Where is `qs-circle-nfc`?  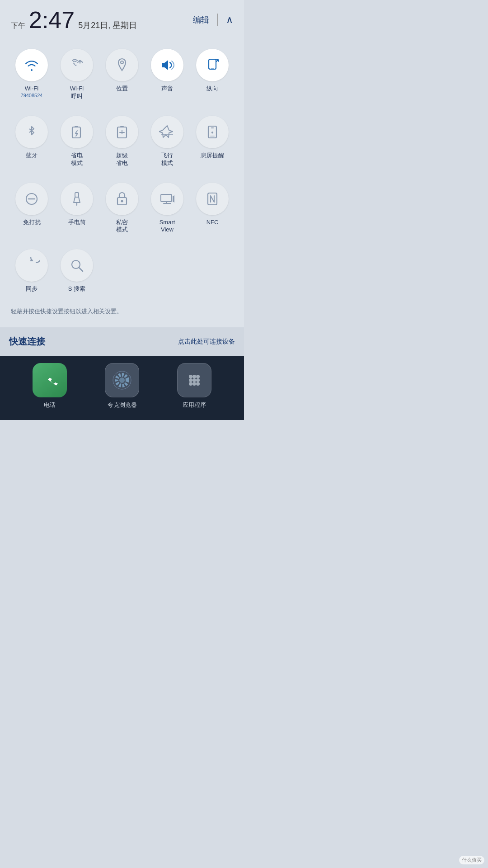
qs-circle-nfc is located at coordinates (212, 199).